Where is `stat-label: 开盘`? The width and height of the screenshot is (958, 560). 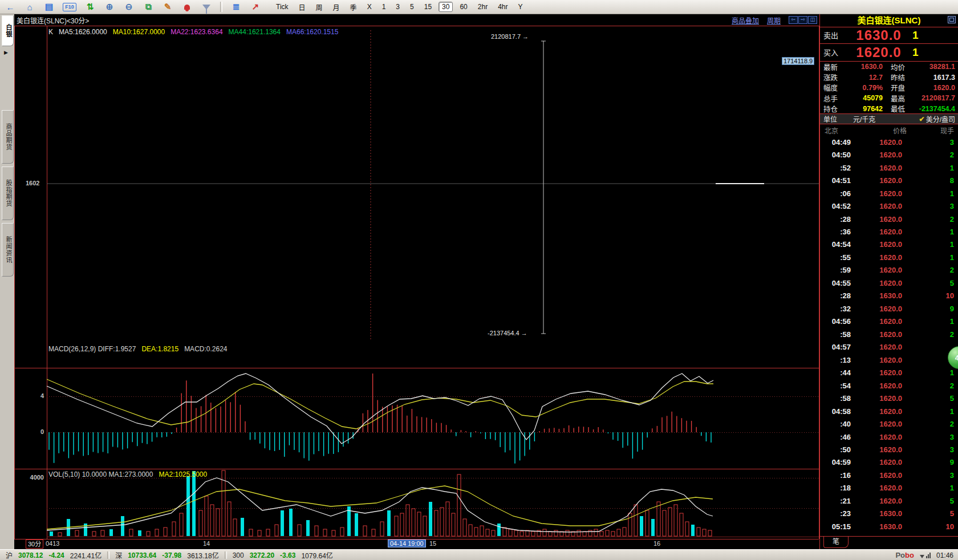
stat-label: 开盘 is located at coordinates (899, 88).